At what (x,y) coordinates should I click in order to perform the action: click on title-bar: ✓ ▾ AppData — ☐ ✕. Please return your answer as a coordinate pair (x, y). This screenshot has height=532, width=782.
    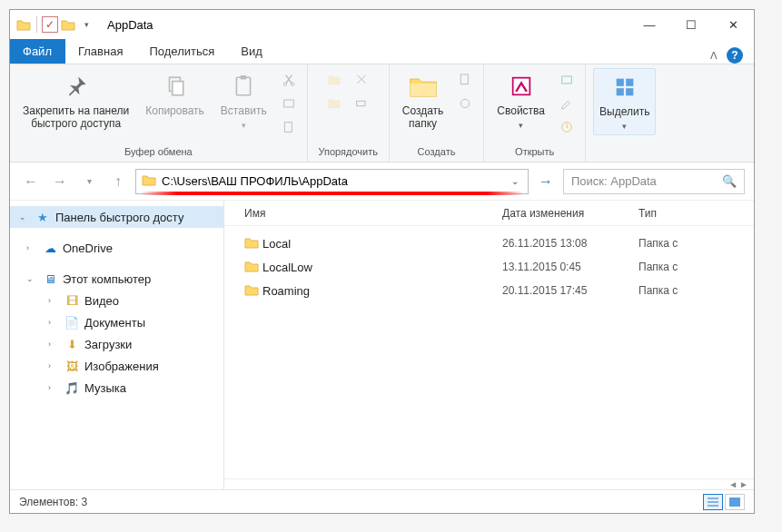
    Looking at the image, I should click on (381, 25).